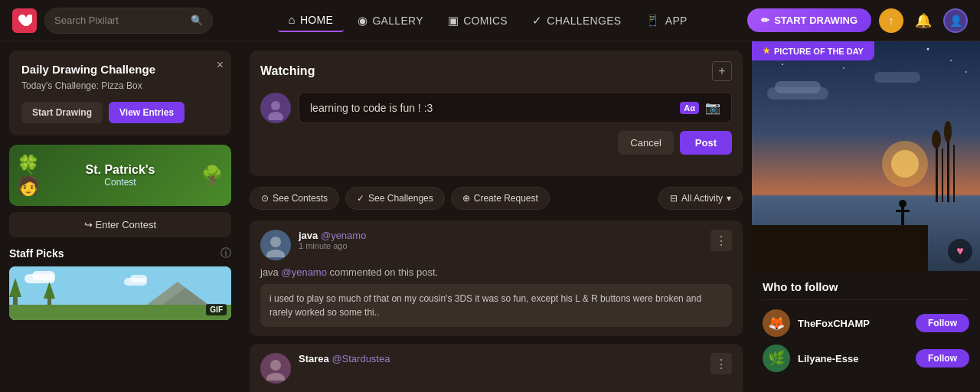 The height and width of the screenshot is (392, 980). What do you see at coordinates (706, 142) in the screenshot?
I see `post-button: Post` at bounding box center [706, 142].